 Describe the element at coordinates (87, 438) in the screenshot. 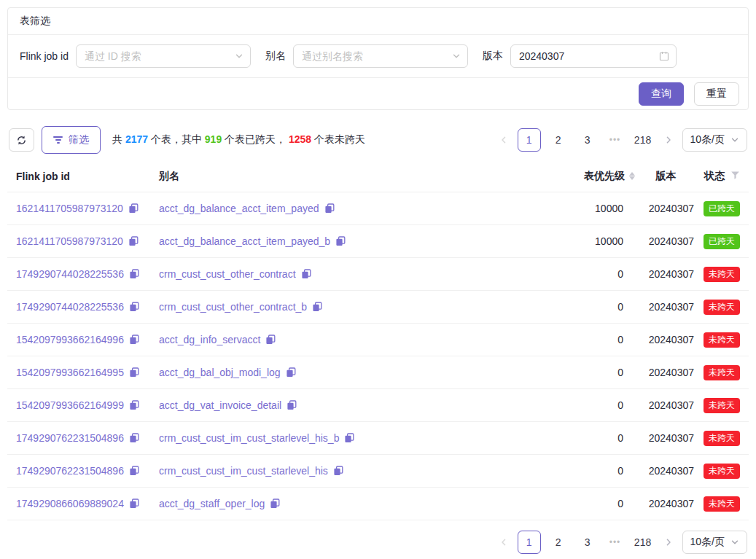

I see `job-id-cell: 1749290762231504896` at that location.